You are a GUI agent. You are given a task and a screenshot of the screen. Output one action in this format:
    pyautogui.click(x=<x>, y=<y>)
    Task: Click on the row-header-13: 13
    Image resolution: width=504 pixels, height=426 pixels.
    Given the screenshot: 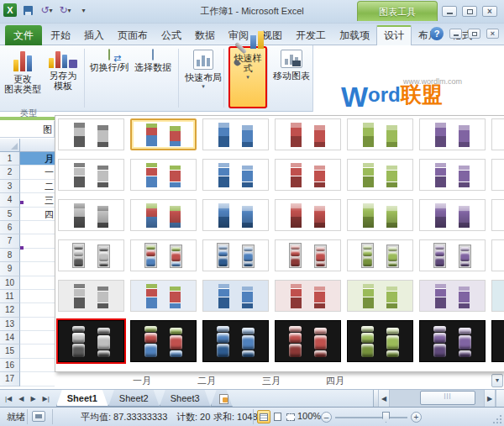 What is the action you would take?
    pyautogui.click(x=10, y=324)
    